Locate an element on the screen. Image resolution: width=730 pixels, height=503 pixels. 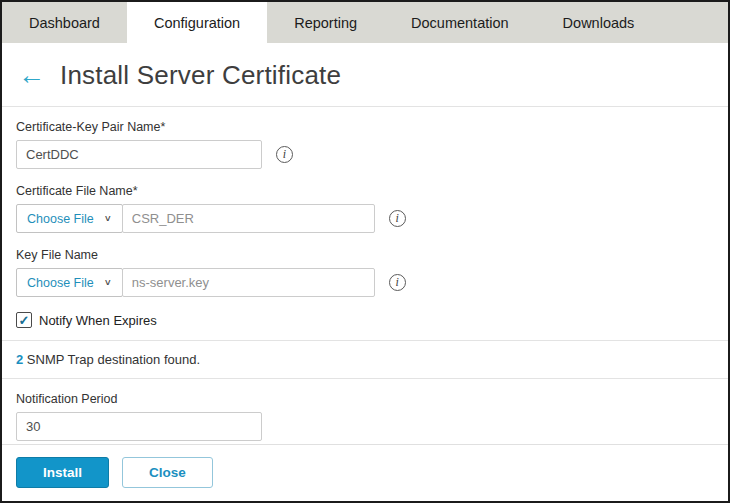
cert-key-pair-field: Certificate-Key Pair Name* i is located at coordinates (365, 144).